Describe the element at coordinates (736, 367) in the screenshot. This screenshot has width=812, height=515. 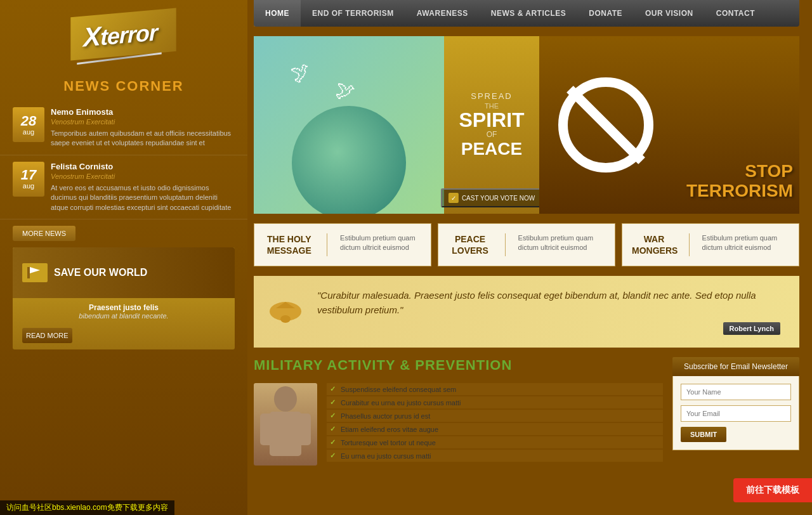
I see `subscribe-header: Subscribe for Email Newsletter` at that location.